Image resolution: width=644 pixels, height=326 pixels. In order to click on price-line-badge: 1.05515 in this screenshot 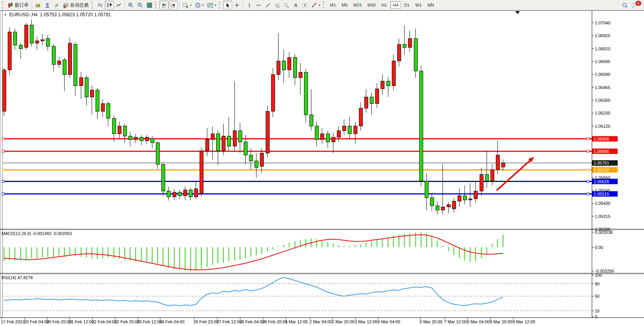, I will do `click(605, 194)`.